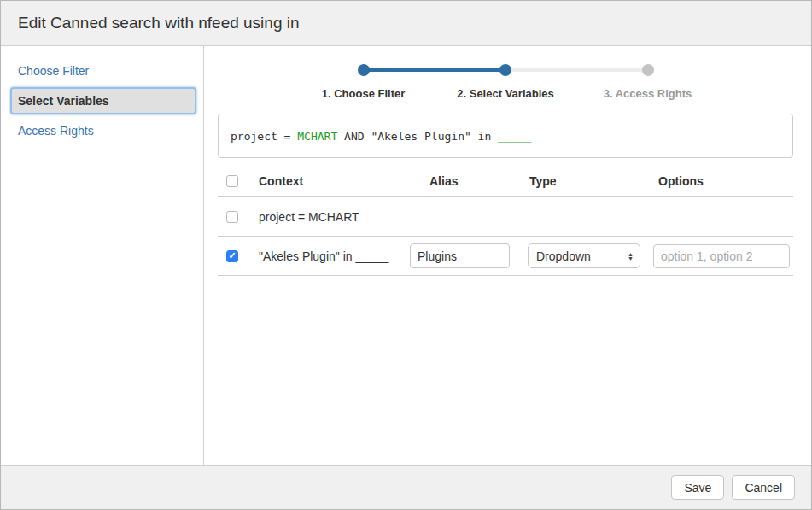 The height and width of the screenshot is (510, 812). Describe the element at coordinates (364, 70) in the screenshot. I see `step-dot-choose-filter` at that location.